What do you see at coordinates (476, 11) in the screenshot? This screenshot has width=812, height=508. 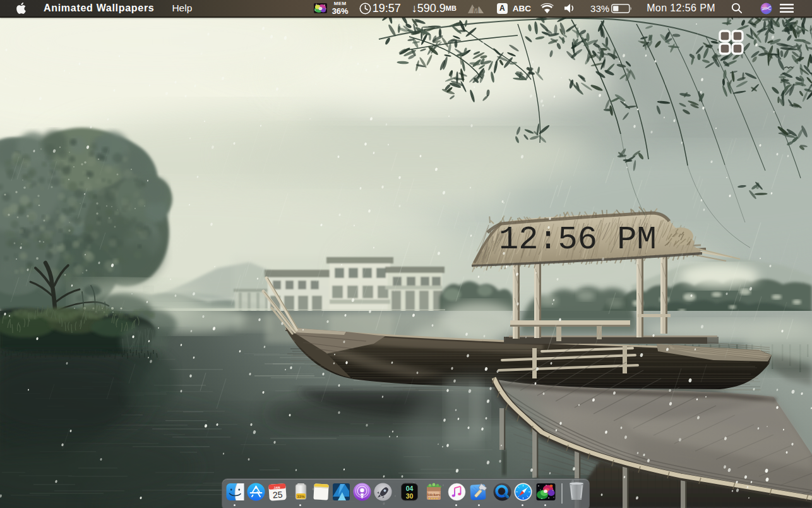 I see `svg-text: M` at bounding box center [476, 11].